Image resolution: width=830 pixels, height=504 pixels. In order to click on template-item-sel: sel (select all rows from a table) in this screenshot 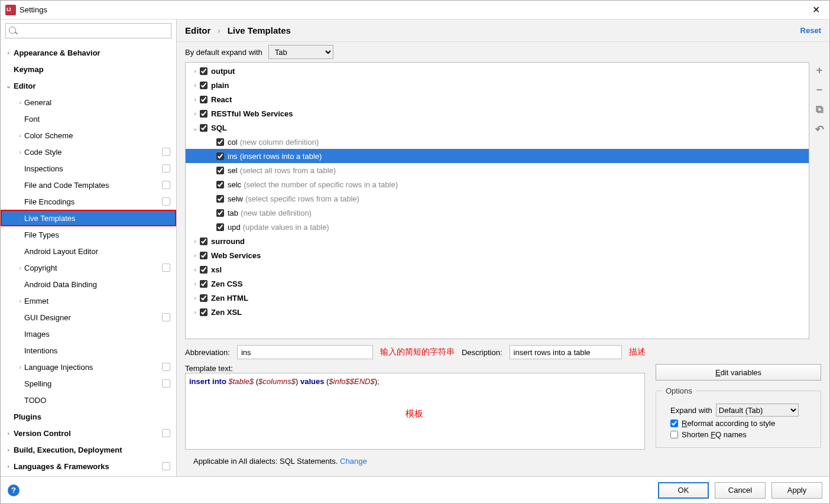, I will do `click(497, 170)`.